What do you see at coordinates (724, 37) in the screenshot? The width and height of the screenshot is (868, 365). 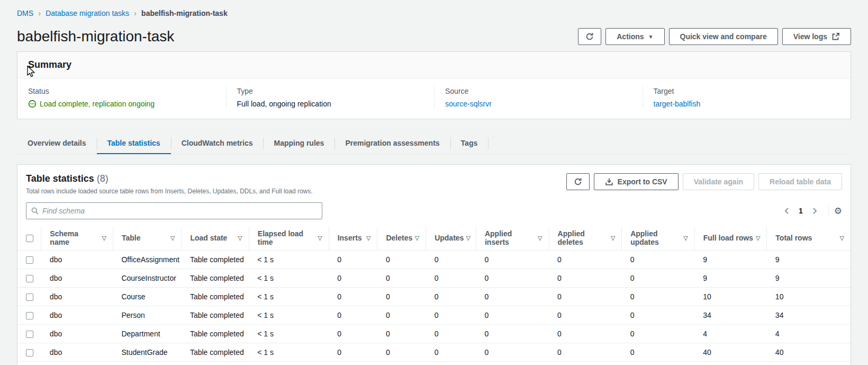 I see `quick-view-label: Quick view and compare` at bounding box center [724, 37].